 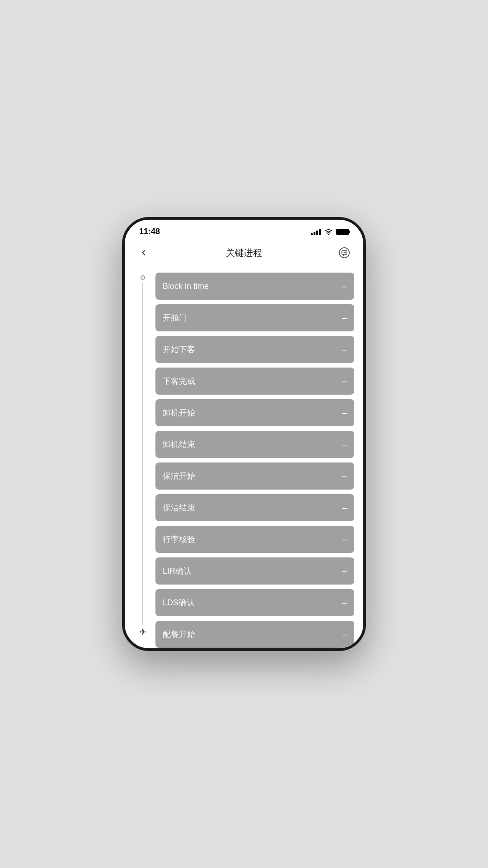 I want to click on progress-item-label-lds-confirm: LDS确认, so click(x=179, y=603).